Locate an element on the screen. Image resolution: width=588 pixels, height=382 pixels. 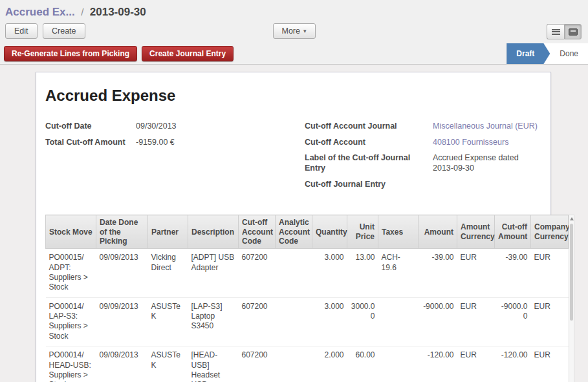
journal-link: Miscellaneous Journal (EUR) is located at coordinates (485, 127).